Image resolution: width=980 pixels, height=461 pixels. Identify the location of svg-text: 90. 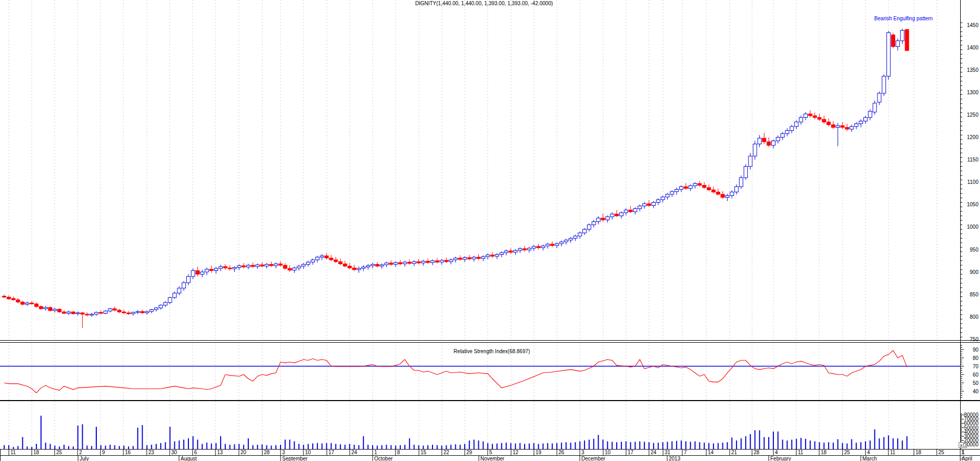
(976, 350).